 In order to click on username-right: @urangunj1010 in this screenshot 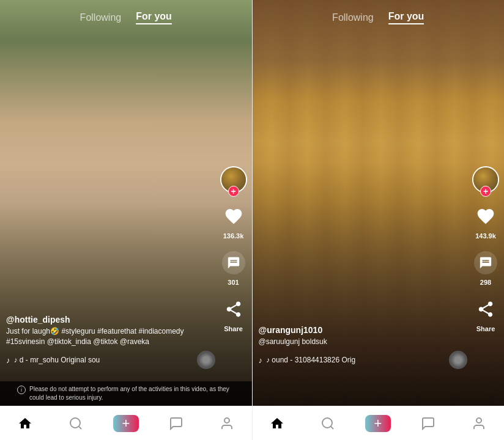, I will do `click(363, 330)`.